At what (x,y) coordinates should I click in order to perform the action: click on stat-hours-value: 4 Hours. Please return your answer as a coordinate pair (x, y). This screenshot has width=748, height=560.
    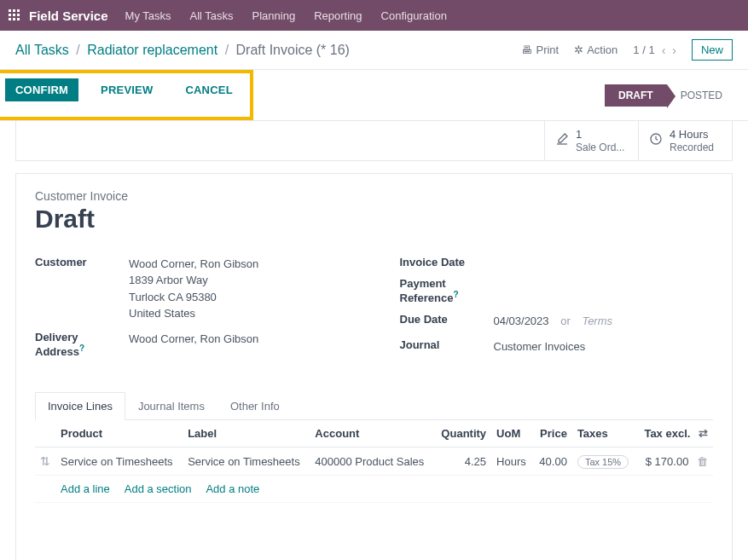
    Looking at the image, I should click on (692, 135).